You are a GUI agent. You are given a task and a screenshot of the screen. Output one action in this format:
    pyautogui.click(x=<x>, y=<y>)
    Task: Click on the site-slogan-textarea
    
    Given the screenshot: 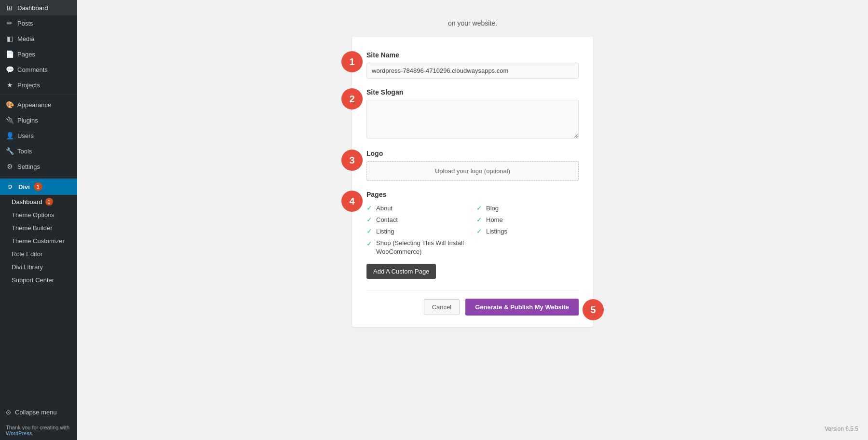 What is the action you would take?
    pyautogui.click(x=473, y=119)
    